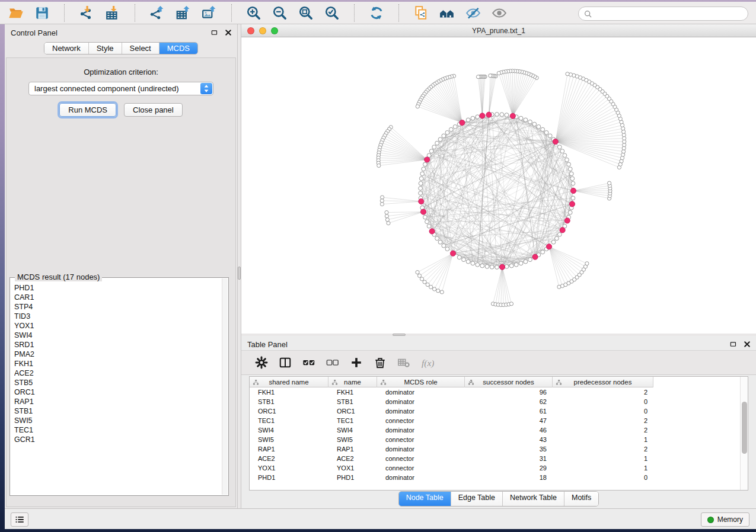 This screenshot has width=756, height=532. Describe the element at coordinates (113, 13) in the screenshot. I see `import-table-icon` at that location.